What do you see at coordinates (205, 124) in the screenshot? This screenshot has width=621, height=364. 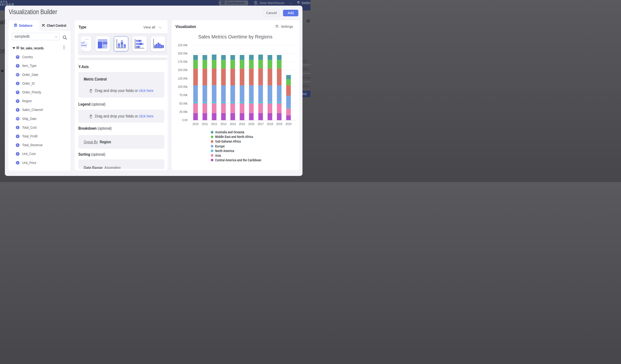 I see `svg-text: 2011` at bounding box center [205, 124].